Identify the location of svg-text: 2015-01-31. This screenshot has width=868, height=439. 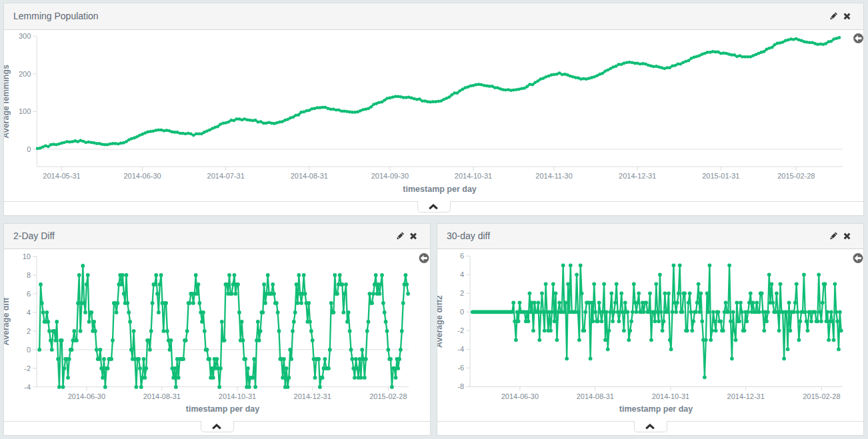
(721, 176).